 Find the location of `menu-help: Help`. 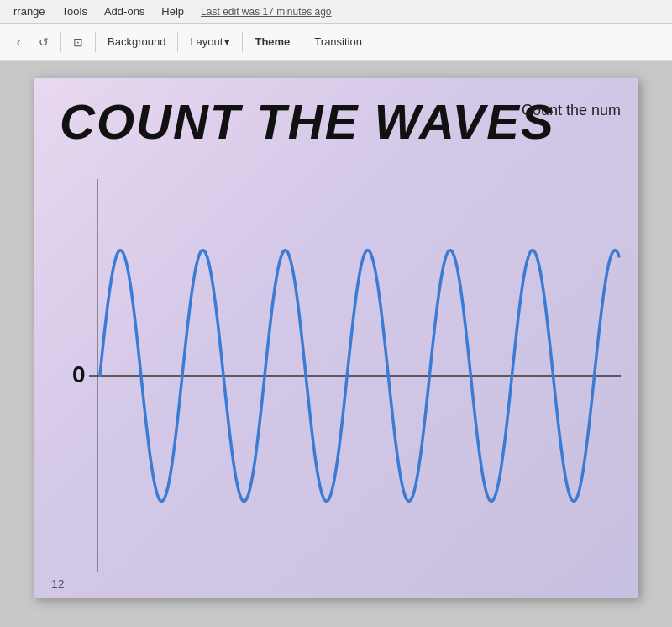

menu-help: Help is located at coordinates (173, 12).